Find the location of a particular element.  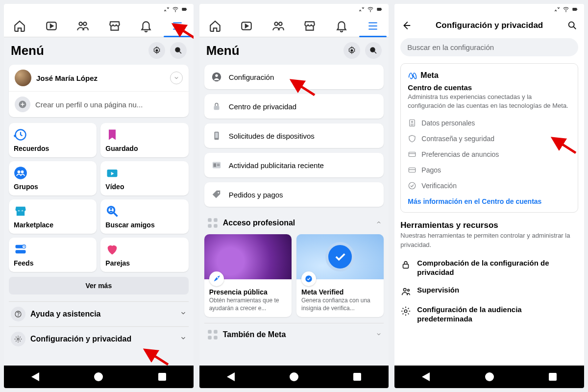

settings-item-label: Actividad publicitaria reciente is located at coordinates (276, 166).